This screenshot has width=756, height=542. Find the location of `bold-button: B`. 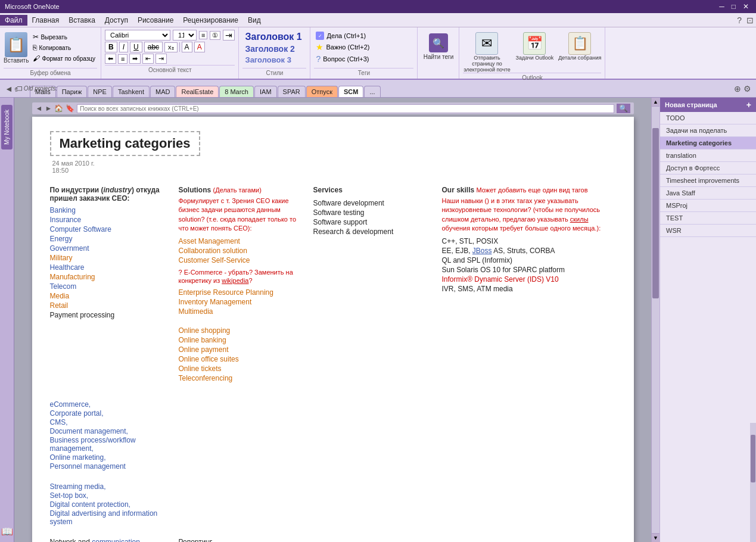

bold-button: B is located at coordinates (111, 47).